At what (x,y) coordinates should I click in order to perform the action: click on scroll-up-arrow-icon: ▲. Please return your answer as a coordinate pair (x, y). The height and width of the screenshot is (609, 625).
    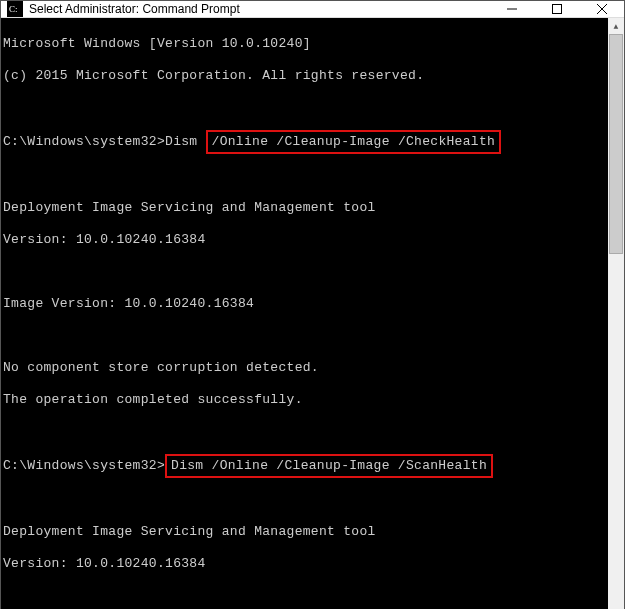
    Looking at the image, I should click on (616, 26).